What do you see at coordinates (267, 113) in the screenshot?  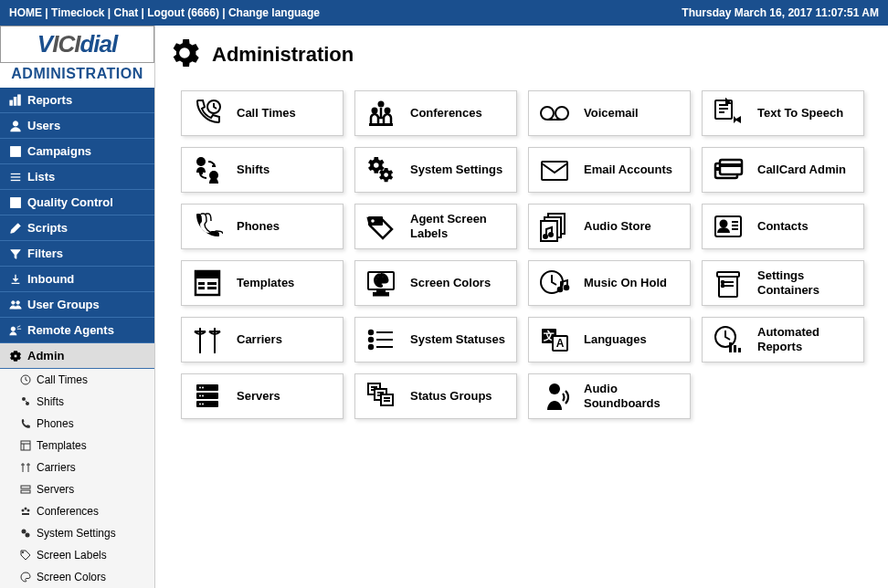 I see `card-label: Call Times` at bounding box center [267, 113].